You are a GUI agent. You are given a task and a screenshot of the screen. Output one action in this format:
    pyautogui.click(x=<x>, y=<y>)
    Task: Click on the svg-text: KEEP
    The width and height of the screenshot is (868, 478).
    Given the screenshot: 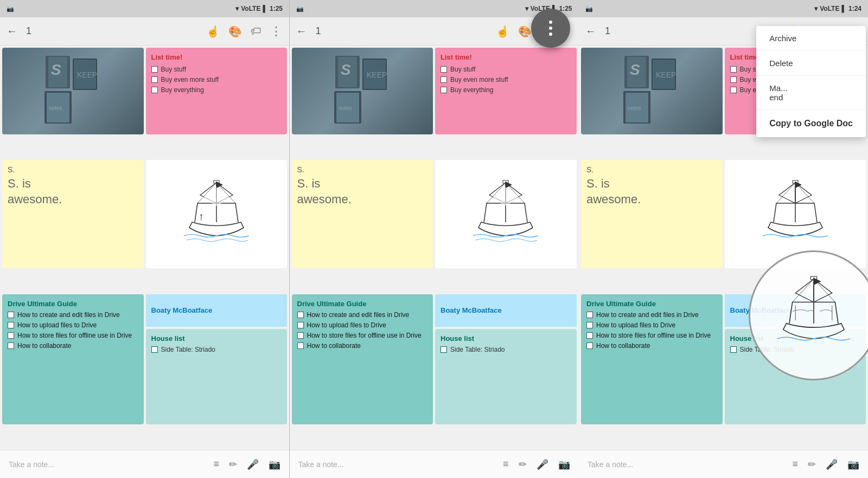 What is the action you would take?
    pyautogui.click(x=87, y=75)
    